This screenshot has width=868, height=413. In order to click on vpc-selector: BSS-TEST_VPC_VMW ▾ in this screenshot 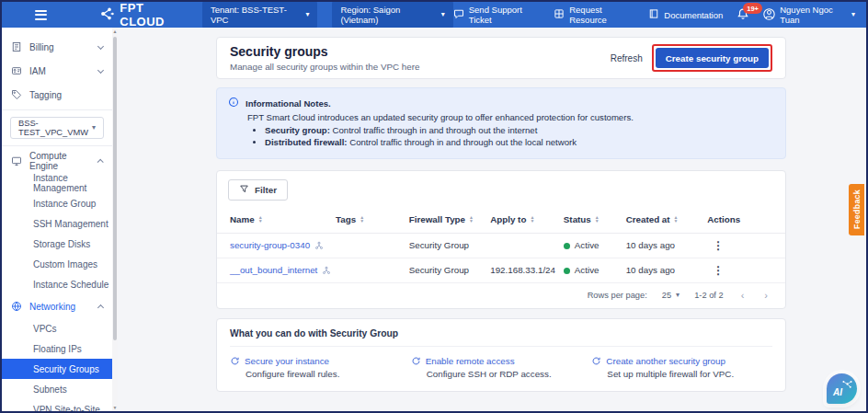, I will do `click(57, 128)`.